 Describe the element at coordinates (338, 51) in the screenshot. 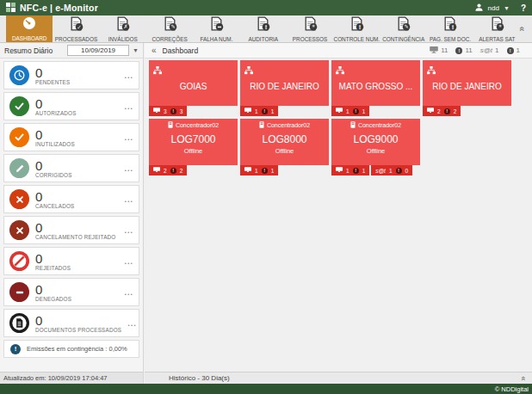

I see `main-header: « Dashboard 11 ! 11 s@t 1 ! 1` at that location.